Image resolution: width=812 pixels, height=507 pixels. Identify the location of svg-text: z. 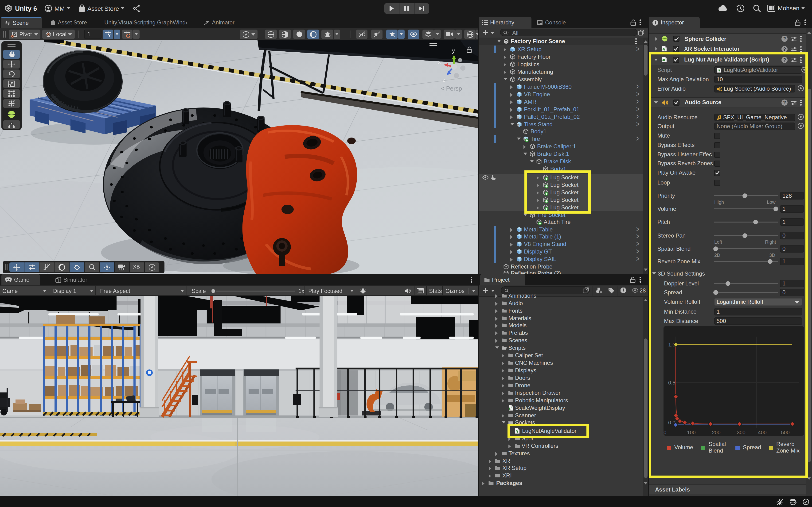
(444, 80).